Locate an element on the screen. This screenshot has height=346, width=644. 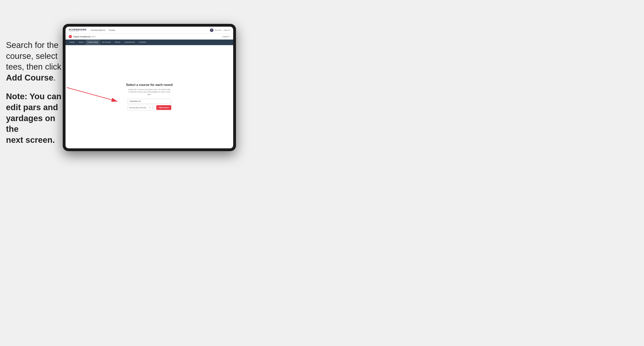
arrow-down-icon: ▼ is located at coordinates (153, 108).